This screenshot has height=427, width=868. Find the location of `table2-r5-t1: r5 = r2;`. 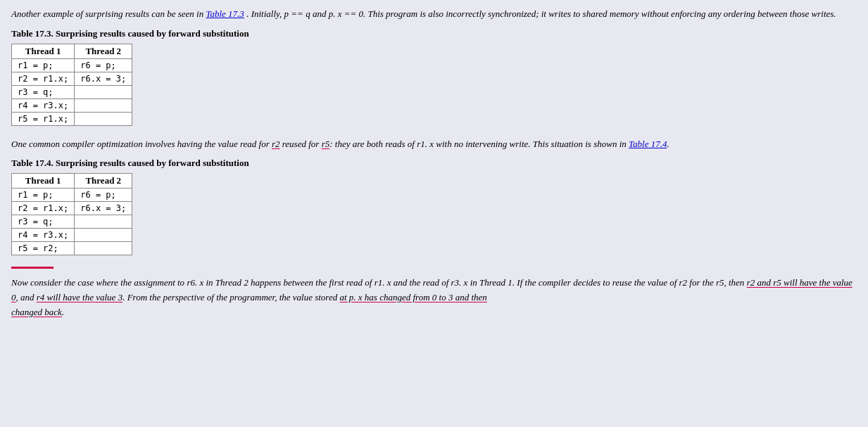

table2-r5-t1: r5 = r2; is located at coordinates (44, 249).